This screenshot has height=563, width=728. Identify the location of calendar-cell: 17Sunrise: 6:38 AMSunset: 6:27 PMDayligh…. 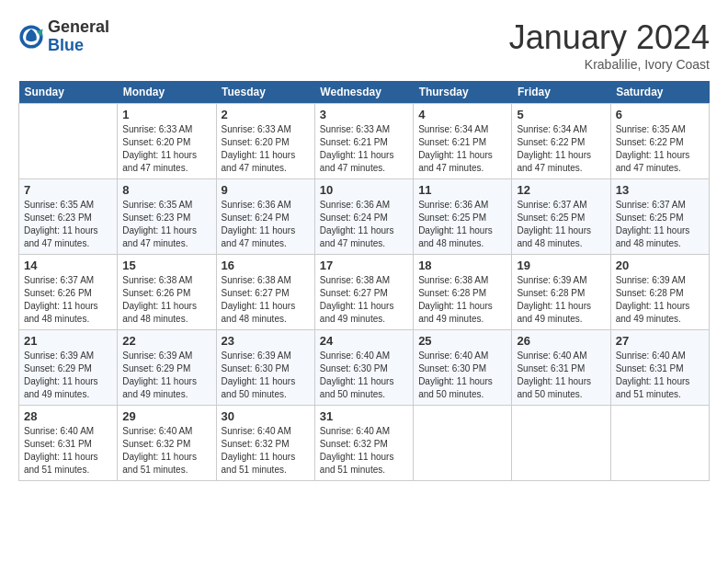
(364, 293).